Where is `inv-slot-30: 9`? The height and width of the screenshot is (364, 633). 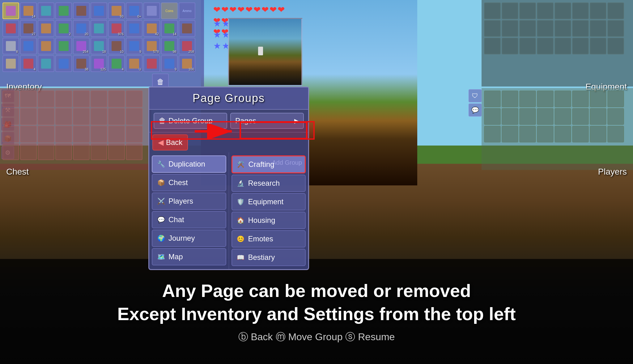
inv-slot-30: 9 is located at coordinates (134, 46).